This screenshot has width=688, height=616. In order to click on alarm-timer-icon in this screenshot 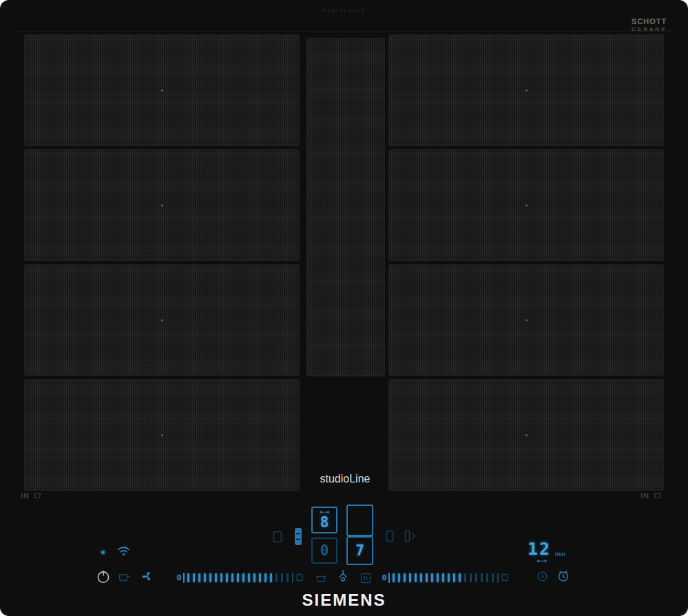, I will do `click(563, 576)`.